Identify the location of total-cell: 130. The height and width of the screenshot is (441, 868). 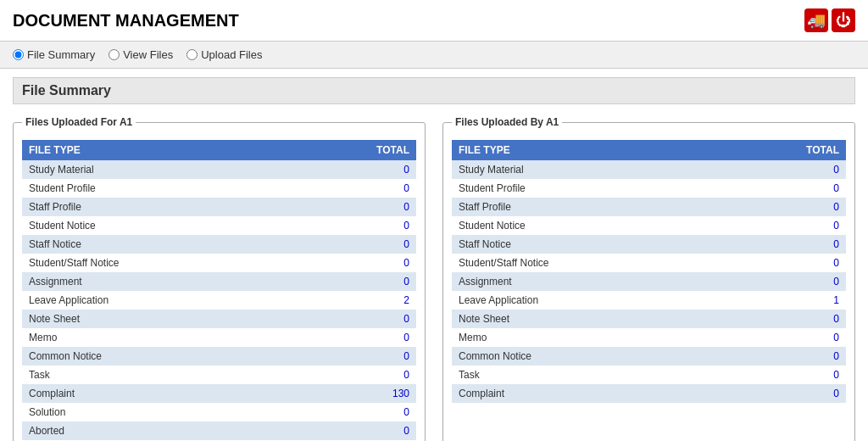
(391, 394).